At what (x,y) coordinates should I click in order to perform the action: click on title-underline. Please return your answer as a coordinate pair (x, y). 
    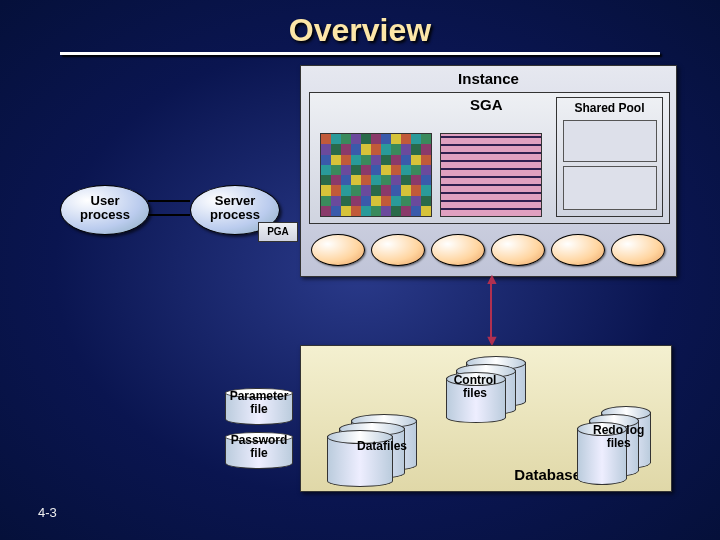
    Looking at the image, I should click on (360, 54).